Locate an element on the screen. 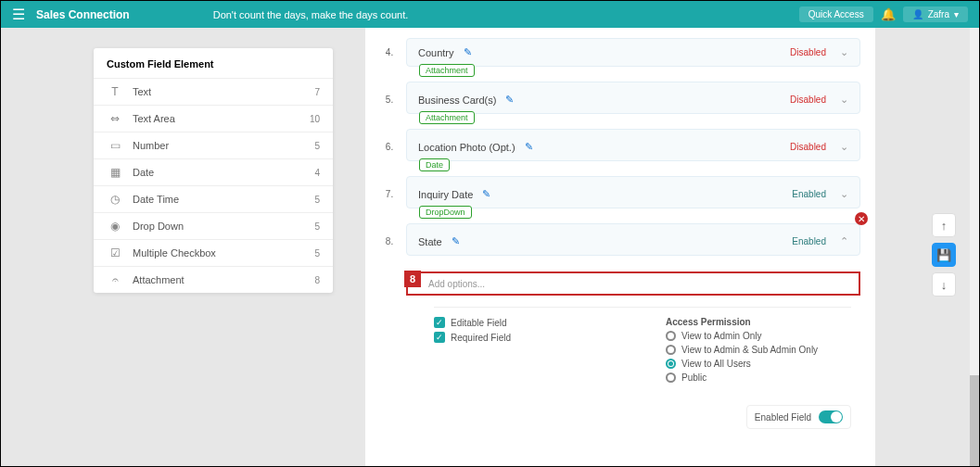  bell-icon: 🔔 is located at coordinates (888, 15).